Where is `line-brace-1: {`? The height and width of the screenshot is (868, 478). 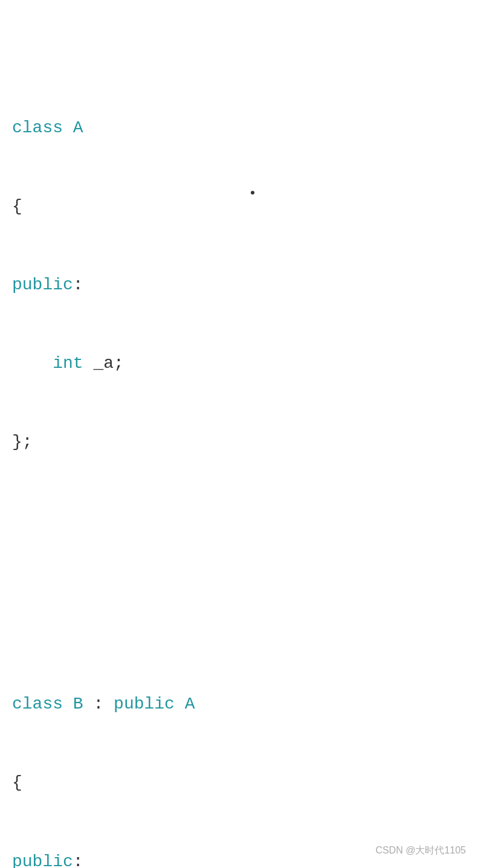 line-brace-1: { is located at coordinates (239, 207).